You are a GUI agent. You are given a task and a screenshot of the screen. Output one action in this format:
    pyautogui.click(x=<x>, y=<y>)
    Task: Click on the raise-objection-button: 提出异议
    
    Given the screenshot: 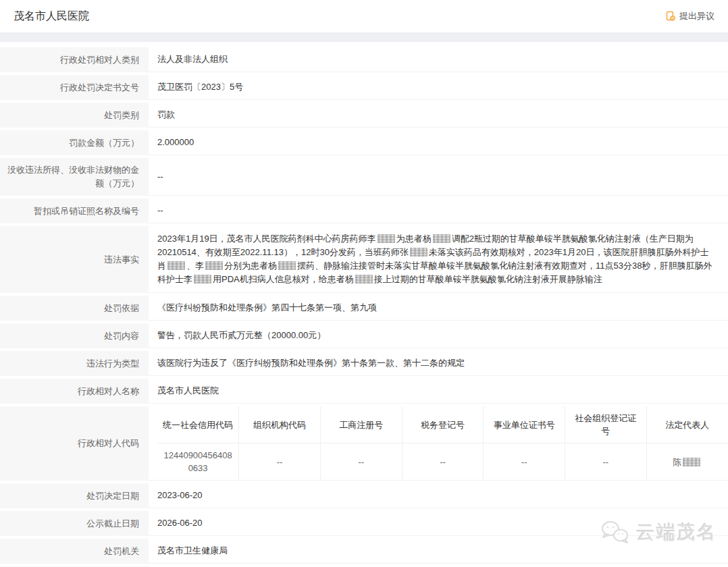 What is the action you would take?
    pyautogui.click(x=690, y=16)
    